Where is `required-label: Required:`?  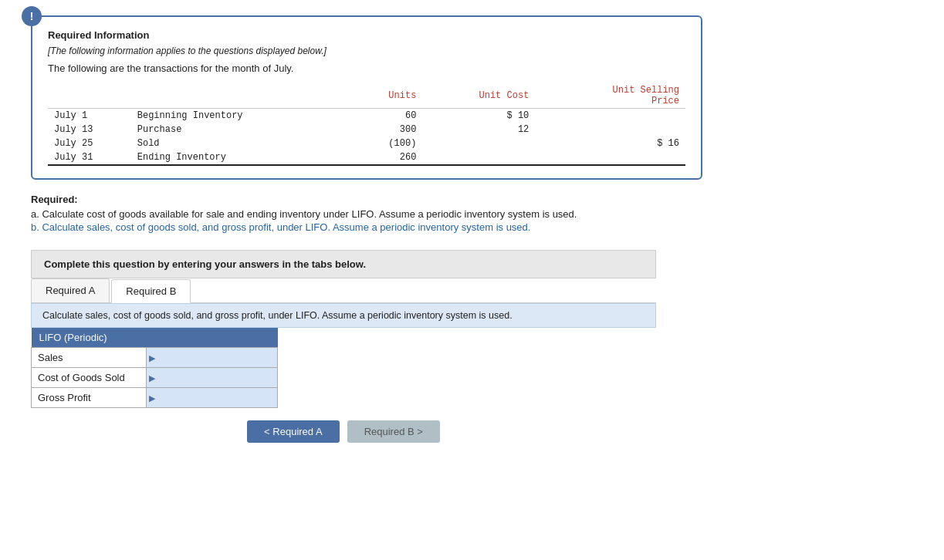 required-label: Required: is located at coordinates (367, 199).